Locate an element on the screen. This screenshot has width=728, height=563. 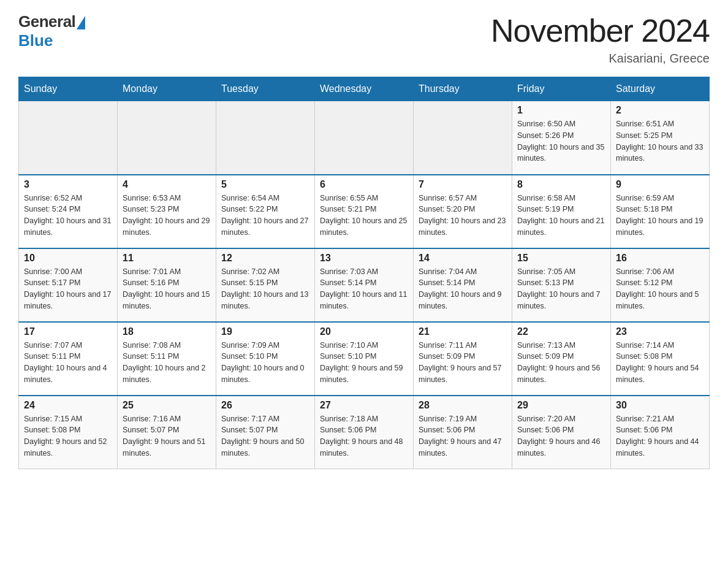
logo: General Blue is located at coordinates (51, 31).